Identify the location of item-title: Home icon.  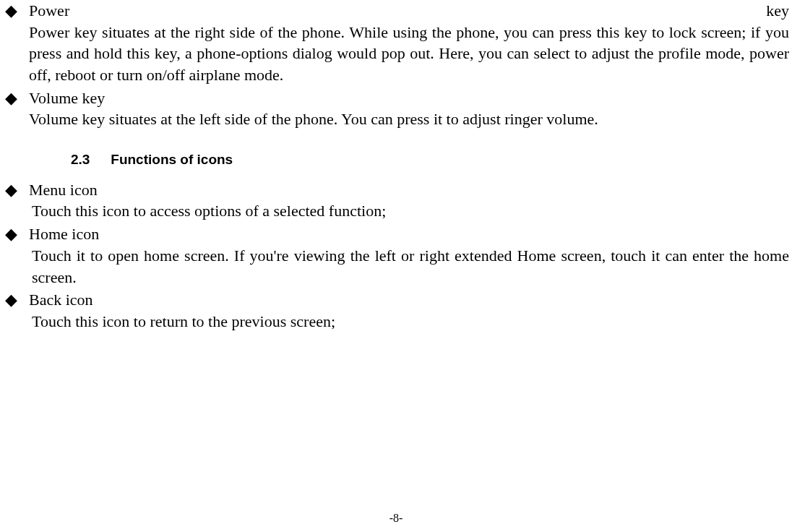
(409, 234).